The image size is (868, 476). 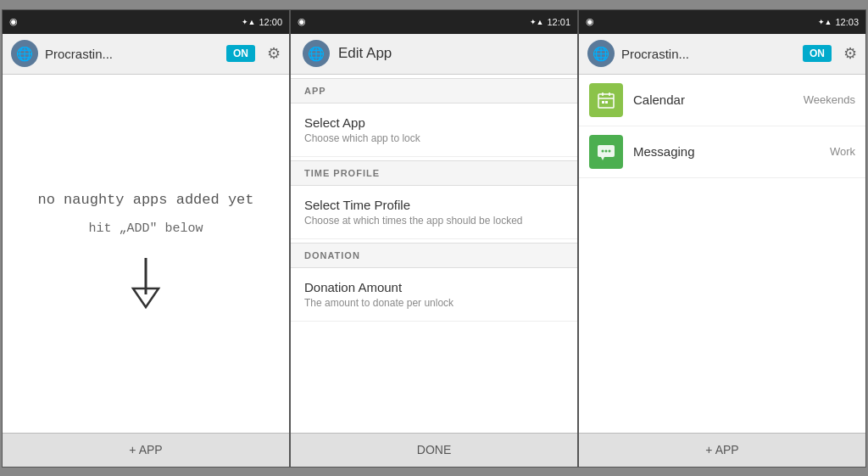 I want to click on status-right-3: ✦▲ 12:03, so click(x=838, y=22).